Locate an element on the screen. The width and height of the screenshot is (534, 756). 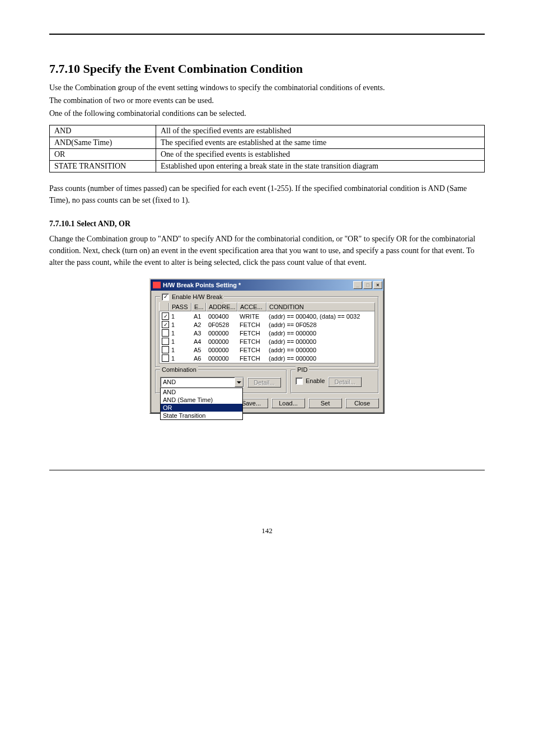
event-list: ✓1A1000400WRITE(addr) == 000400, (data) … is located at coordinates (267, 337).